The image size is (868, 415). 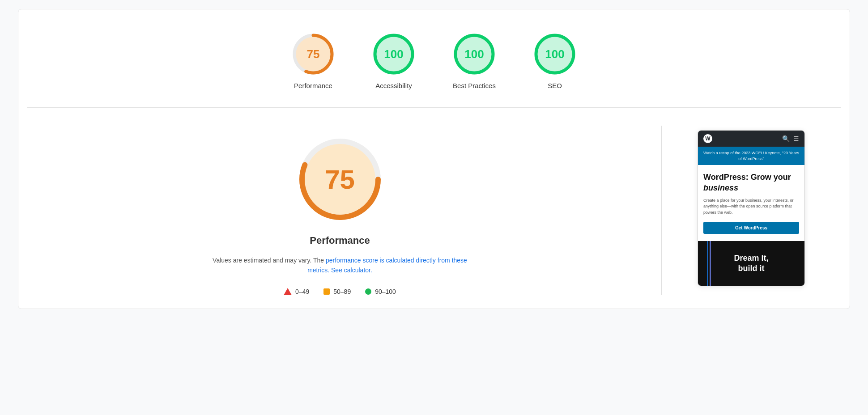 I want to click on legend-square-icon, so click(x=327, y=292).